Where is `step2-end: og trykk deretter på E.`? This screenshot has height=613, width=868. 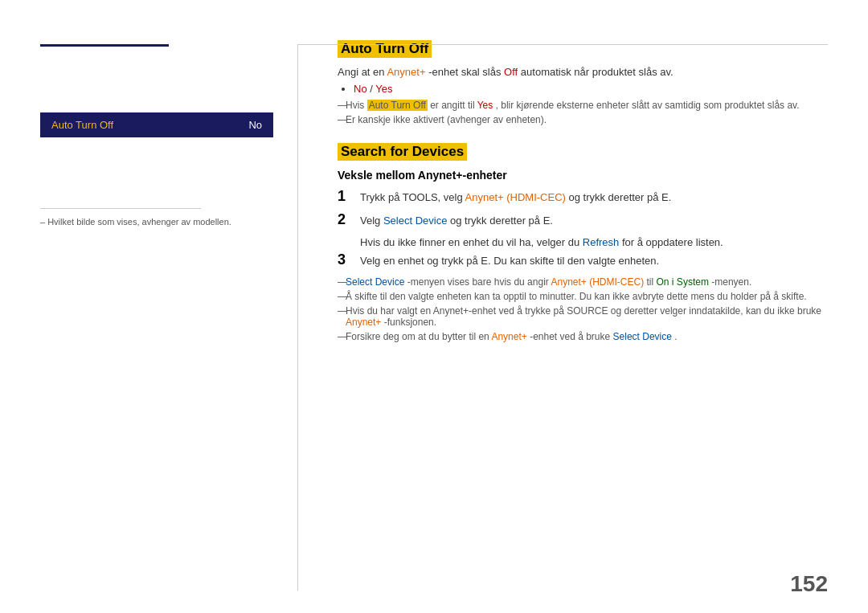
step2-end: og trykk deretter på E. is located at coordinates (502, 220).